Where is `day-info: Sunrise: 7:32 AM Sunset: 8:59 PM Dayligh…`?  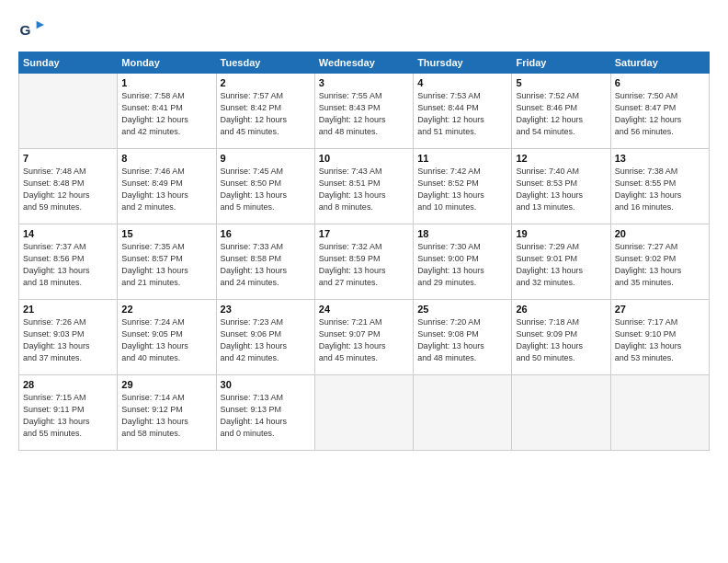
day-info: Sunrise: 7:32 AM Sunset: 8:59 PM Dayligh… is located at coordinates (364, 265).